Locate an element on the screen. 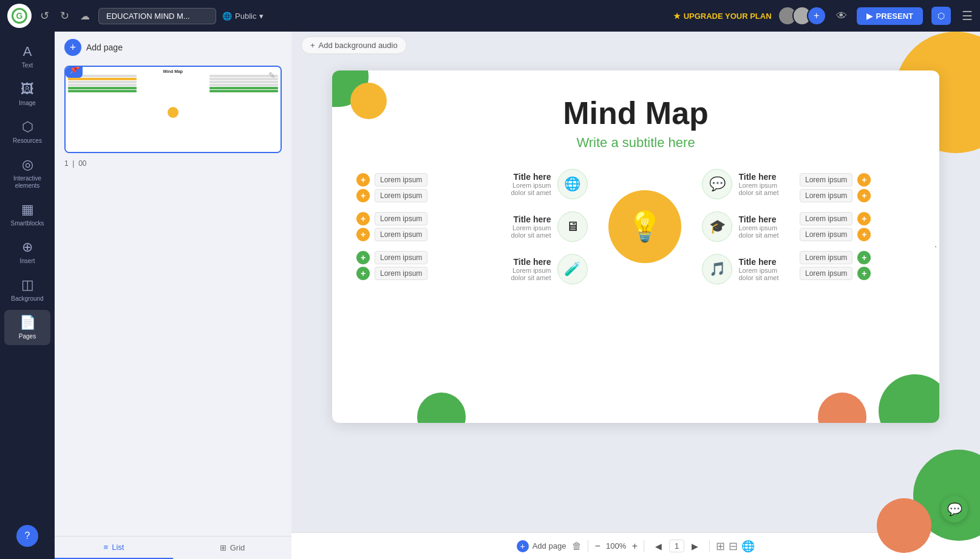 Image resolution: width=980 pixels, height=559 pixels. logo is located at coordinates (19, 16).